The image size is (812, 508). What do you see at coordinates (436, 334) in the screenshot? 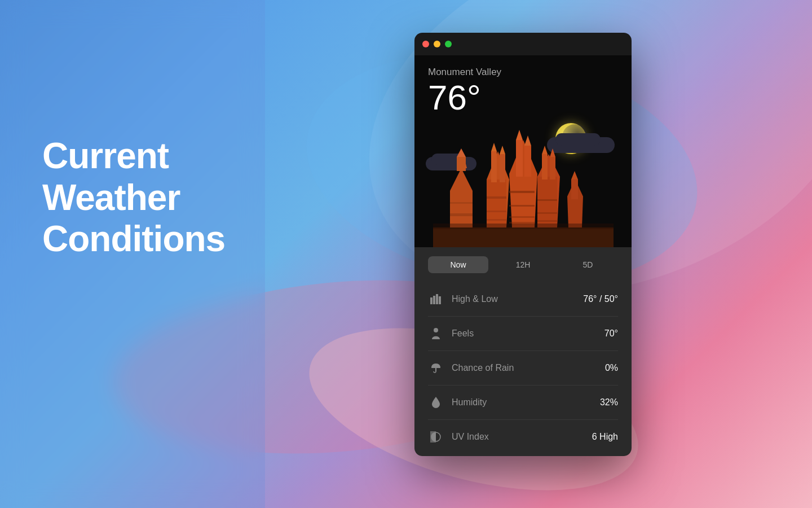
I see `person-icon` at bounding box center [436, 334].